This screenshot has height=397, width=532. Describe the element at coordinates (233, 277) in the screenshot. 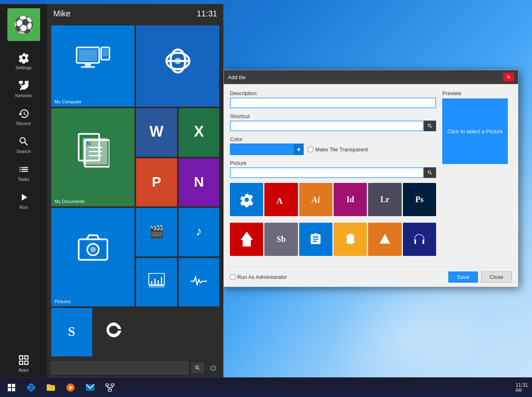

I see `run-as-admin-checkbox` at that location.